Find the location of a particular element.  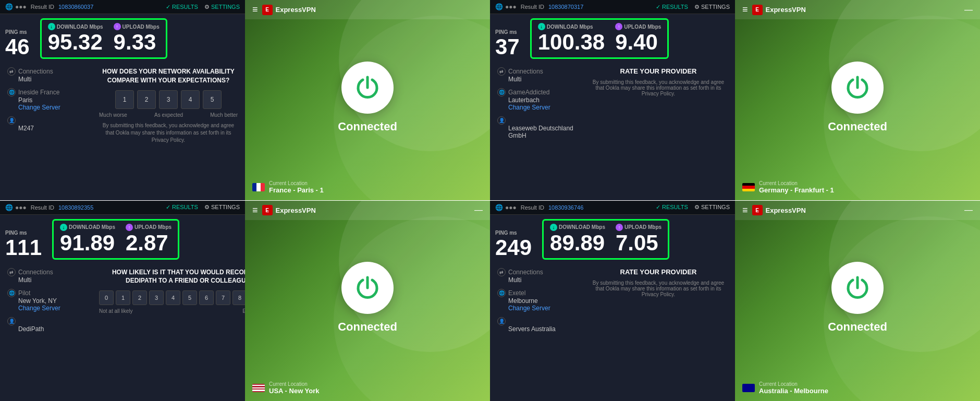

expressvpn-logo-2: E ExpressVPN is located at coordinates (779, 10).